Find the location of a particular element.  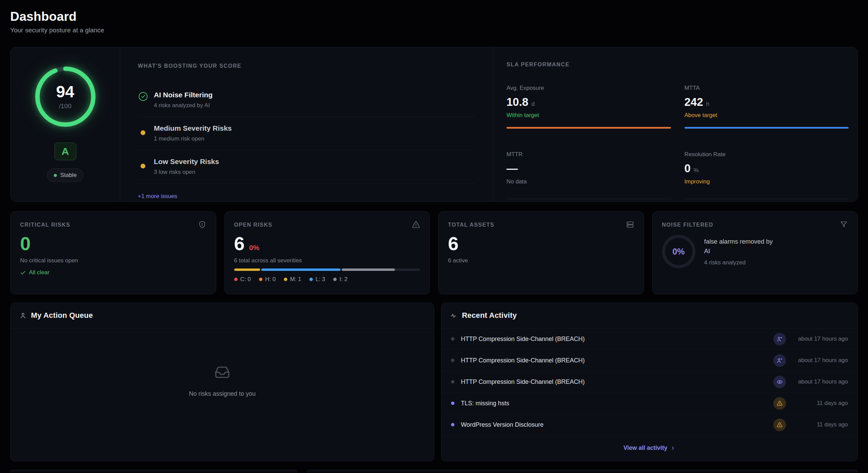

score-max: /100 is located at coordinates (65, 106).